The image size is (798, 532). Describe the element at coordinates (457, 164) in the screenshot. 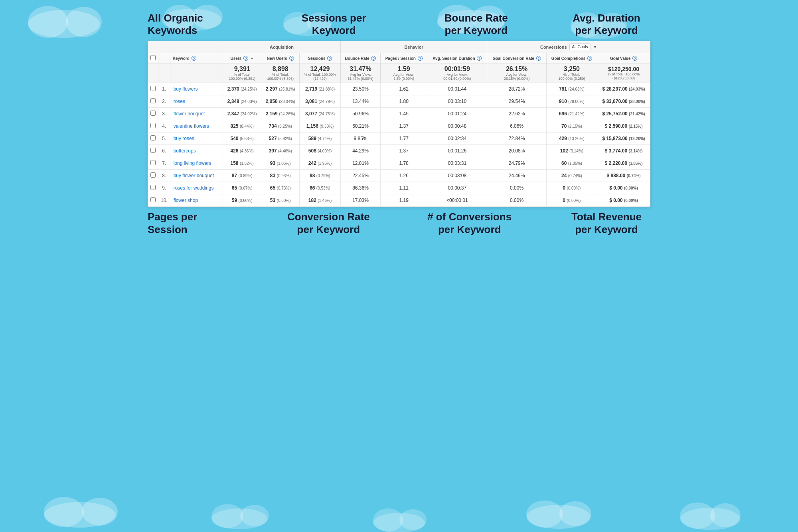

I see `avg-duration-7: 00:03:31` at that location.